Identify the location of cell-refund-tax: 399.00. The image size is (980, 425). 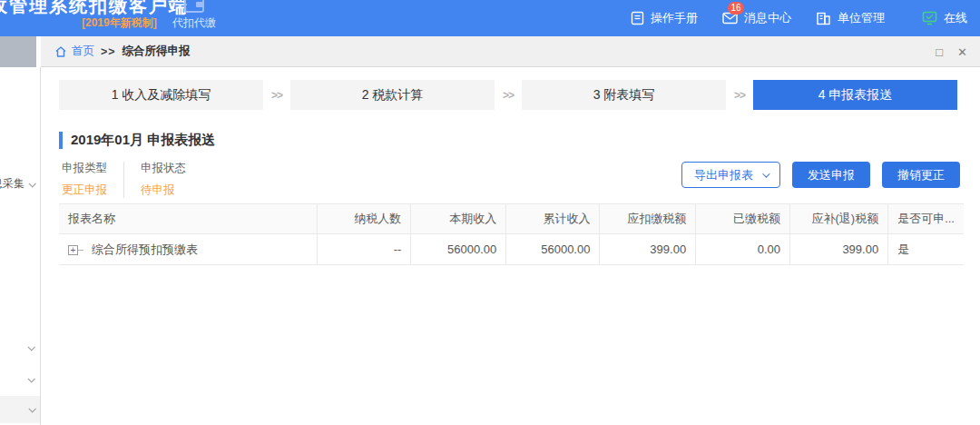
(839, 250).